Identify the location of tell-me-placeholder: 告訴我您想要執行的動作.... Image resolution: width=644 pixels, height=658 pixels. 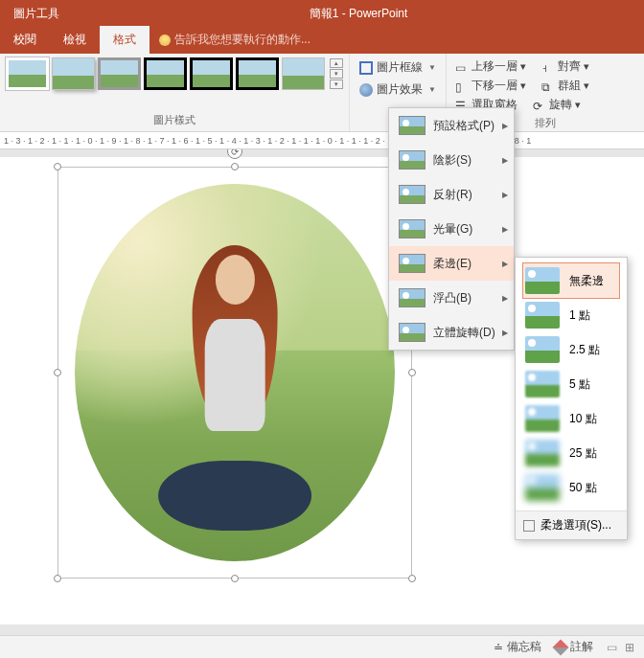
(242, 40).